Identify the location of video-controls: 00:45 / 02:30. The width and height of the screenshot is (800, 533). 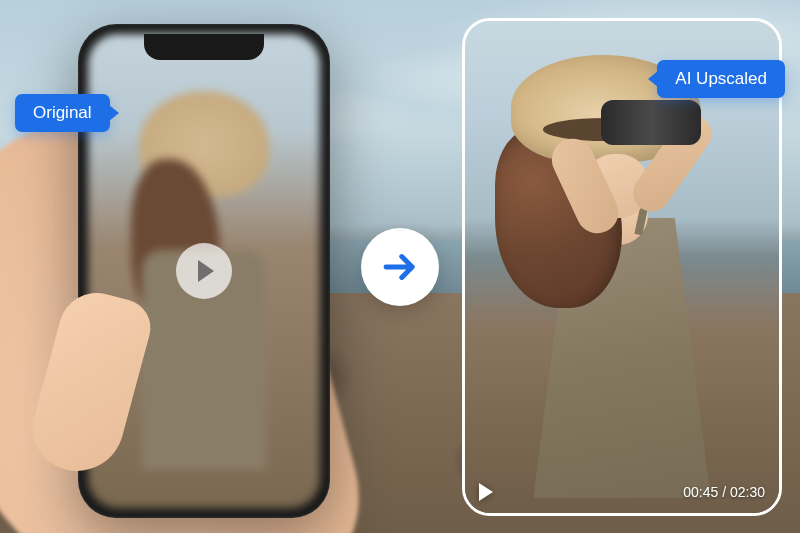
(622, 492).